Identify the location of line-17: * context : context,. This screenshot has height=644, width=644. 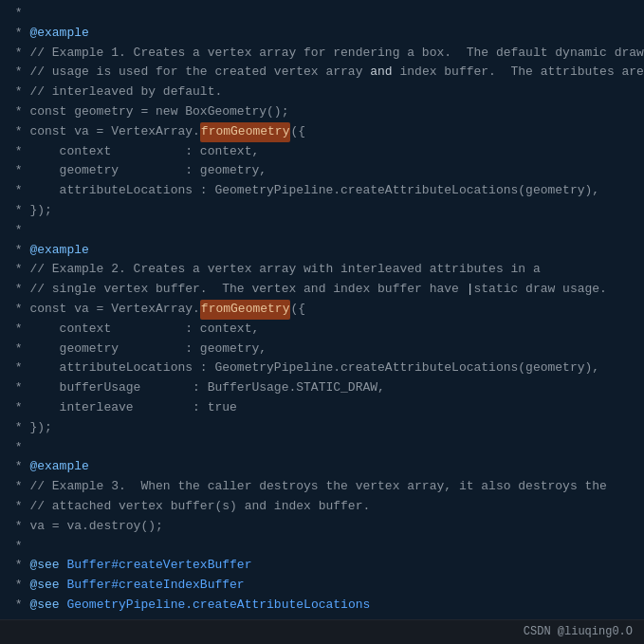
(322, 330).